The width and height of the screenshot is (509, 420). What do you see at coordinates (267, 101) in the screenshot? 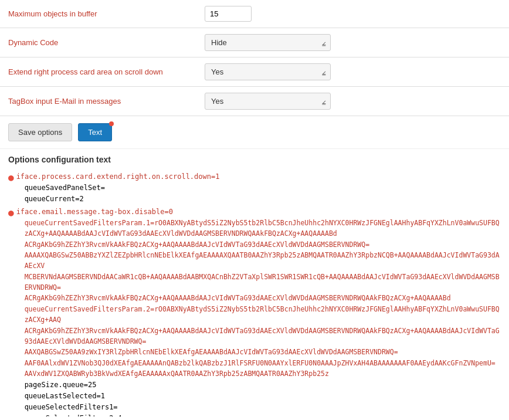
I see `tagbox-dropdown-wrapper: Yes No ⦤` at bounding box center [267, 101].